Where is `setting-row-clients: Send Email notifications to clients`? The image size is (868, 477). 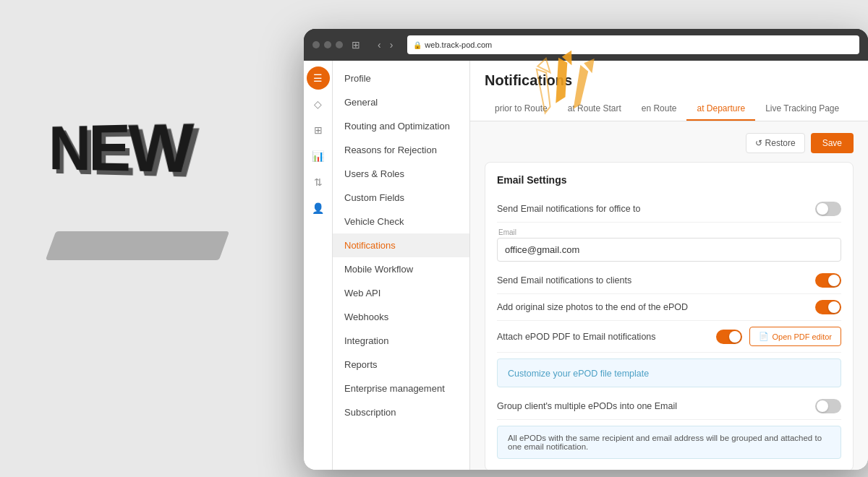
setting-row-clients: Send Email notifications to clients is located at coordinates (669, 280).